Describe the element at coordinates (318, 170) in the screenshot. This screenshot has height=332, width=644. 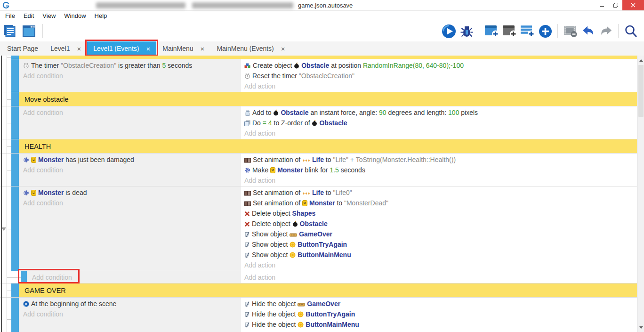
I see `event-row: Monster has just been damagedAdd conditi…` at that location.